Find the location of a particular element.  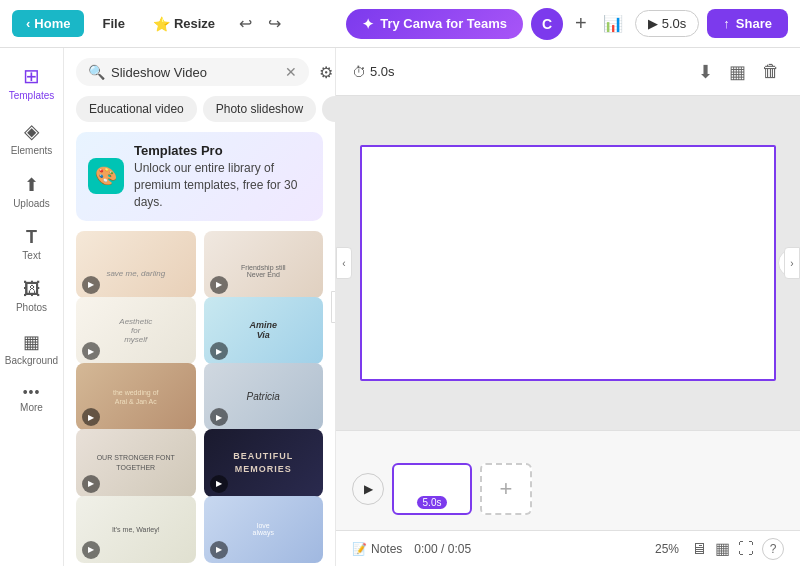

try-canva-button: ✦ Try Canva for Teams is located at coordinates (434, 24).